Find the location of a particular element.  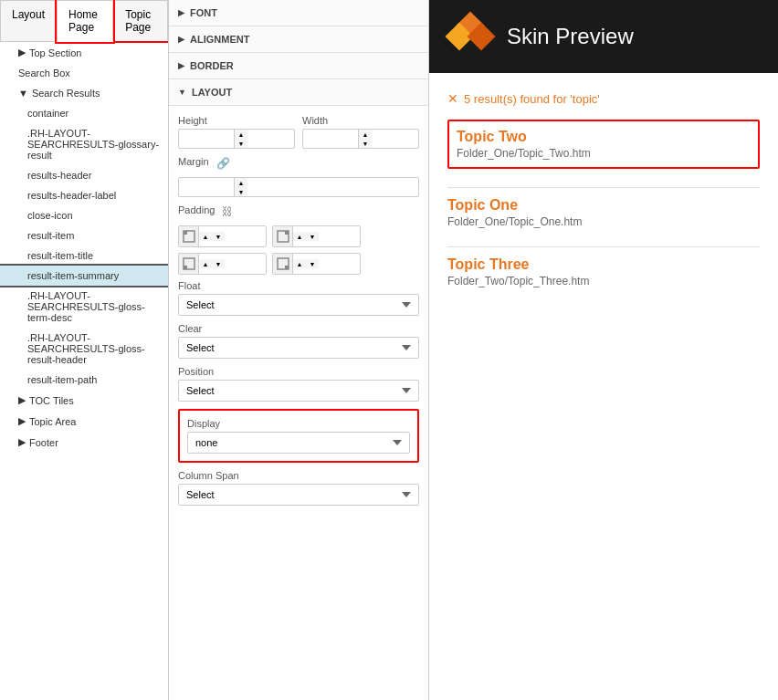

padding-tr-input: 0.5 r... is located at coordinates (340, 236).